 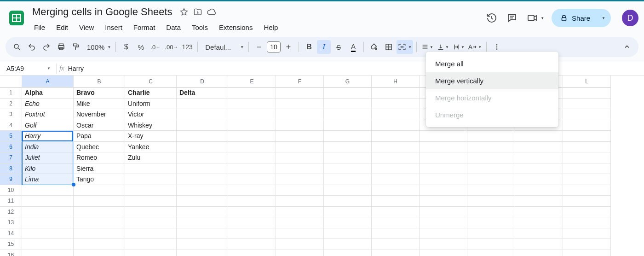 What do you see at coordinates (151, 147) in the screenshot?
I see `cell: Yankee` at bounding box center [151, 147].